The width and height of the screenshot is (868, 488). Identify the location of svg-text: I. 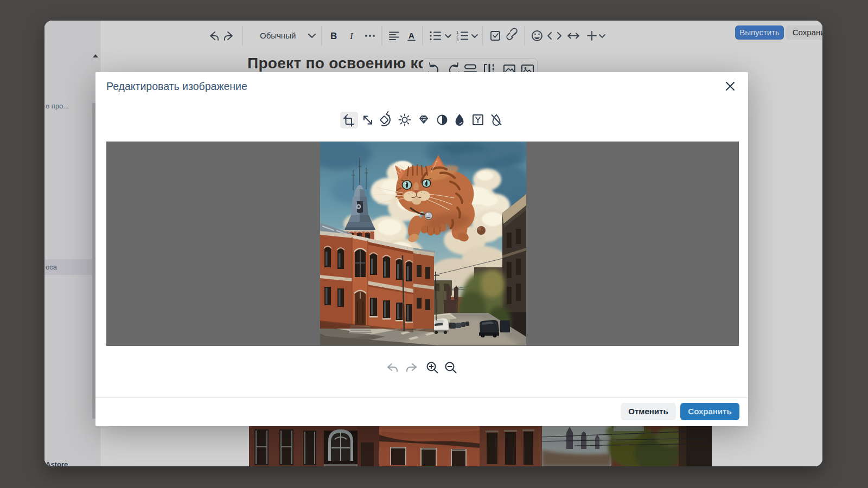
(352, 36).